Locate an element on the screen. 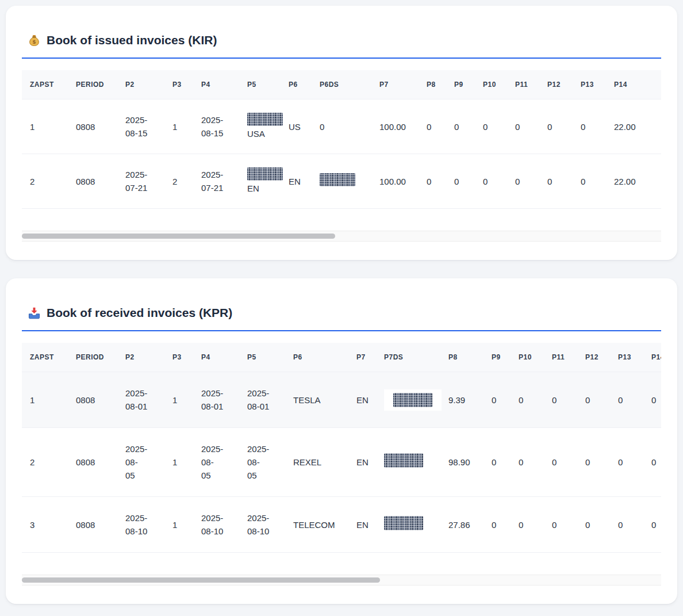 The width and height of the screenshot is (683, 616). date-text: 2025-08-01 is located at coordinates (141, 400).